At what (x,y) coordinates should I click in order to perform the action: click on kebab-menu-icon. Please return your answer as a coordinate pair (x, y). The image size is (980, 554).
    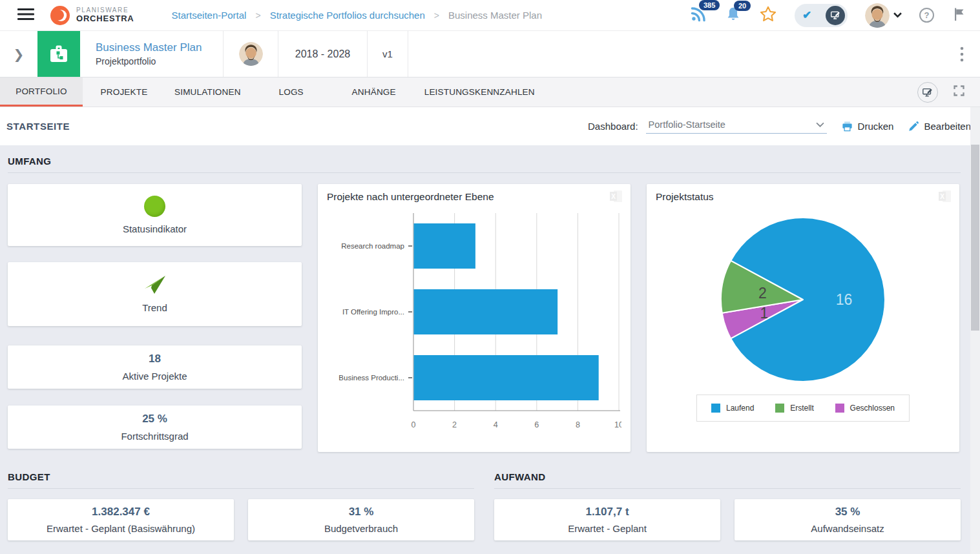
    Looking at the image, I should click on (962, 54).